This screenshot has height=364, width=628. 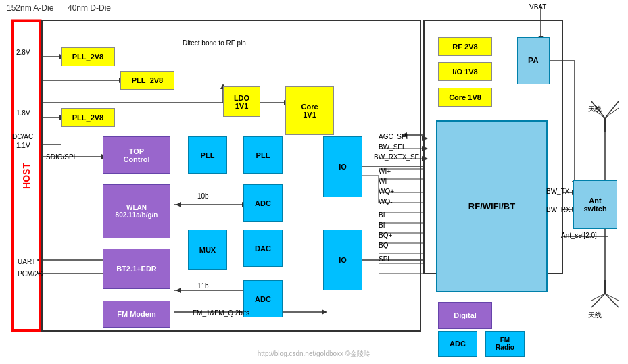 I want to click on wi-plus-label: WI+, so click(x=385, y=172).